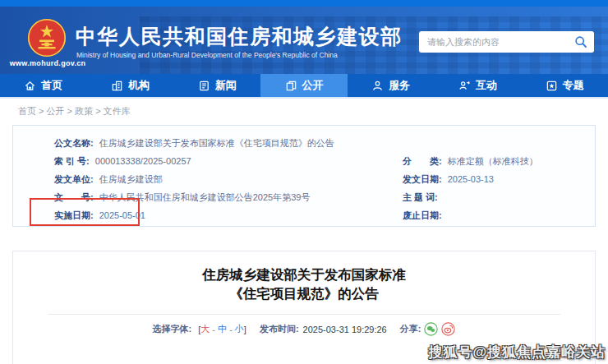 The width and height of the screenshot is (608, 364). What do you see at coordinates (573, 85) in the screenshot?
I see `nav-item-label: 专题` at bounding box center [573, 85].